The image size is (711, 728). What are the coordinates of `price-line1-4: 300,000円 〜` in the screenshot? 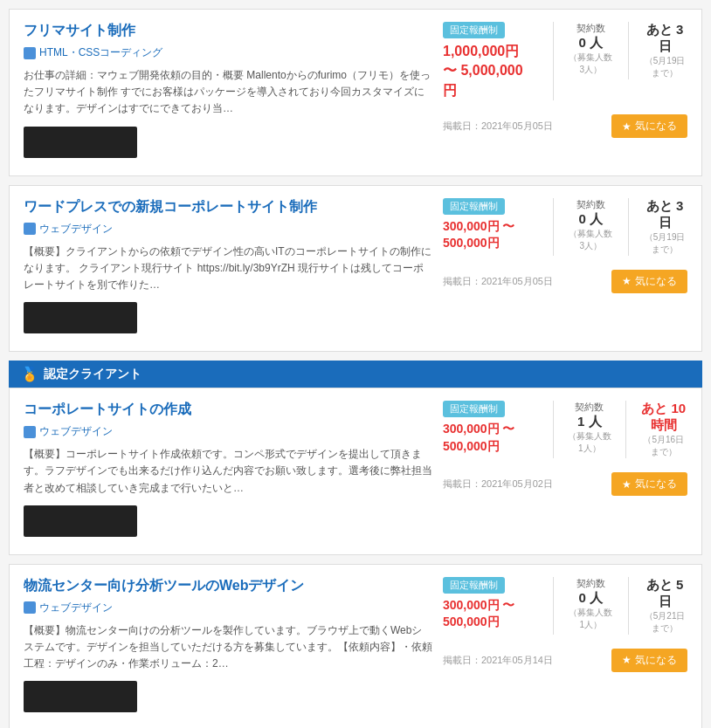 It's located at (479, 605).